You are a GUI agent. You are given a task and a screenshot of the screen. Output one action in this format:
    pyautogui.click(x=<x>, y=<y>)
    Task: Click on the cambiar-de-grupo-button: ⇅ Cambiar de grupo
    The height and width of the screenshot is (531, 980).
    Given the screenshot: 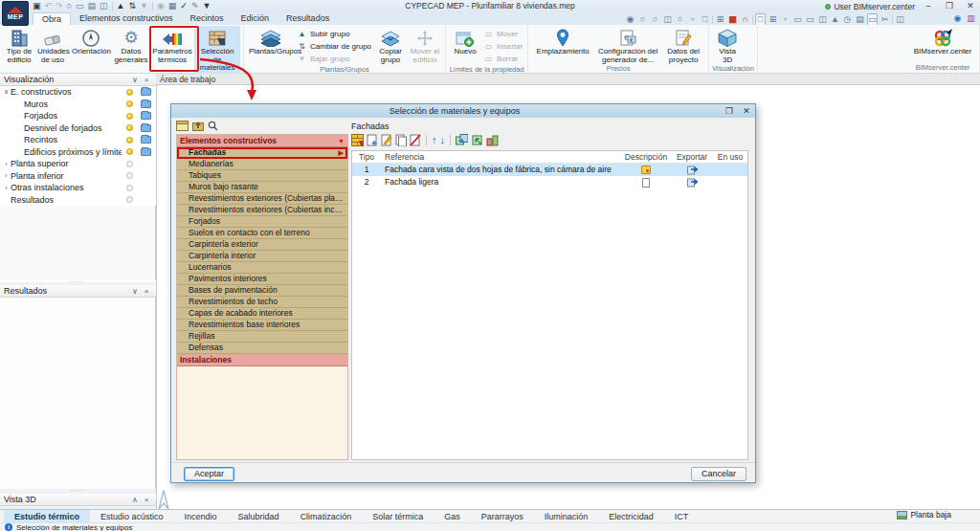 What is the action you would take?
    pyautogui.click(x=334, y=46)
    